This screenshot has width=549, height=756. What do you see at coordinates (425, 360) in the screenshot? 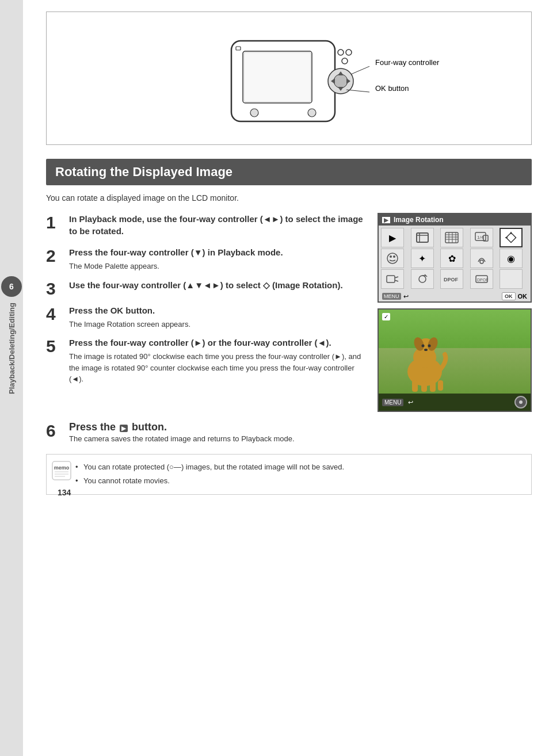
I see `dog-silhouette-svg` at bounding box center [425, 360].